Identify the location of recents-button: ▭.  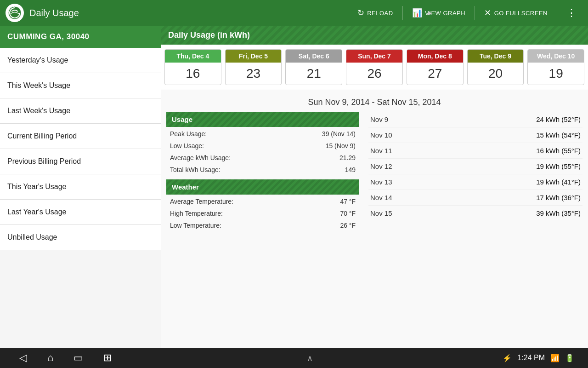
(78, 358).